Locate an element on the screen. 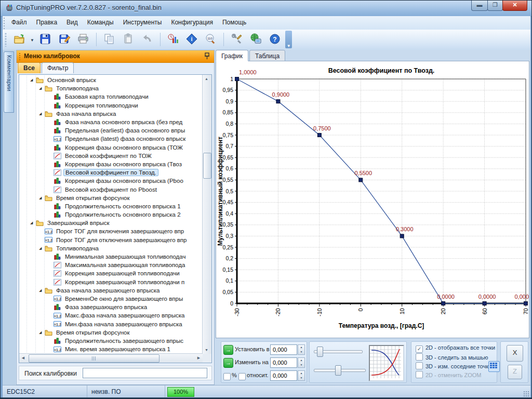 The image size is (532, 399). tree-item: Коррекция фазы основного впрыска (Твоз is located at coordinates (111, 164).